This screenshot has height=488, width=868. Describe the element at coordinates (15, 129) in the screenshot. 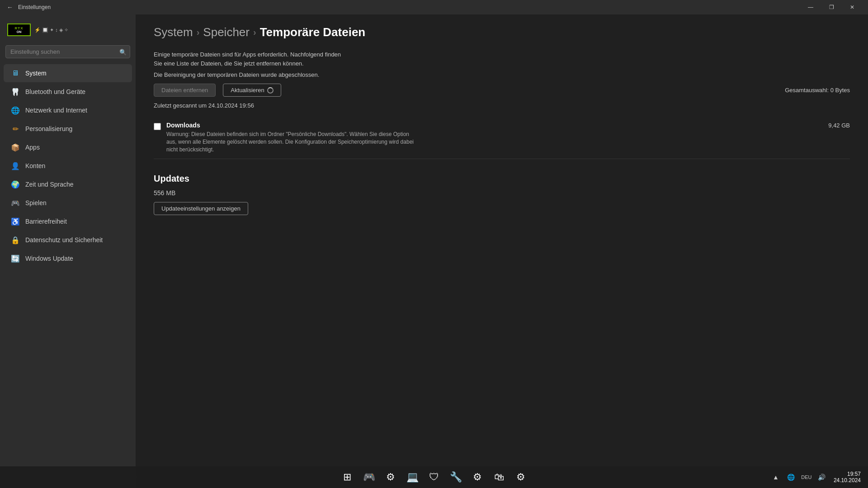

I see `nav-icon-personalization: ✏` at that location.